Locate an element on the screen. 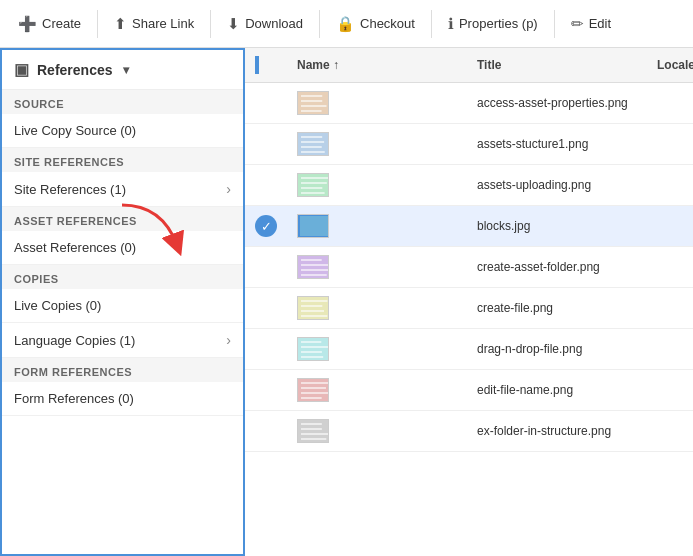  download-label: Download is located at coordinates (274, 24).